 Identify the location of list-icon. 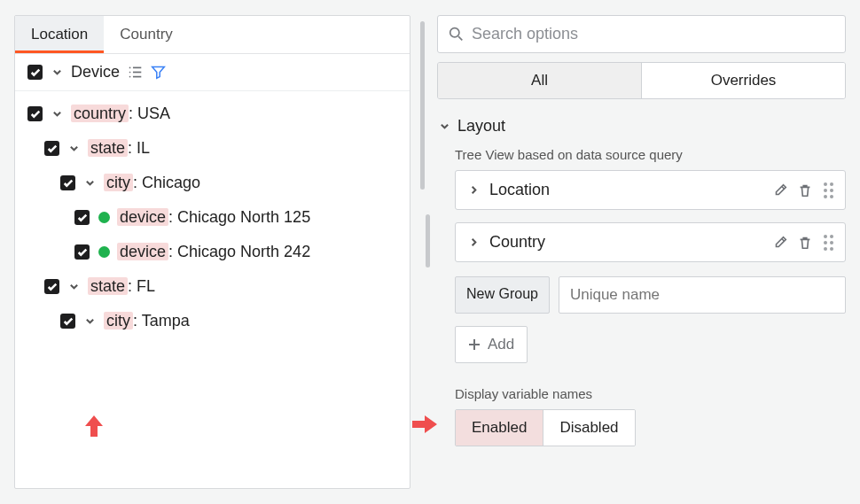
(135, 73).